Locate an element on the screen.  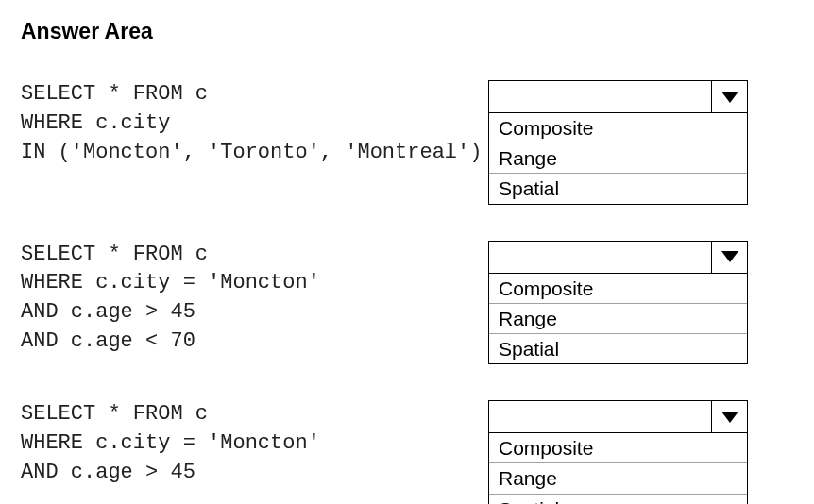
dropdown-options-3: Composite Range Spatial is located at coordinates (618, 468).